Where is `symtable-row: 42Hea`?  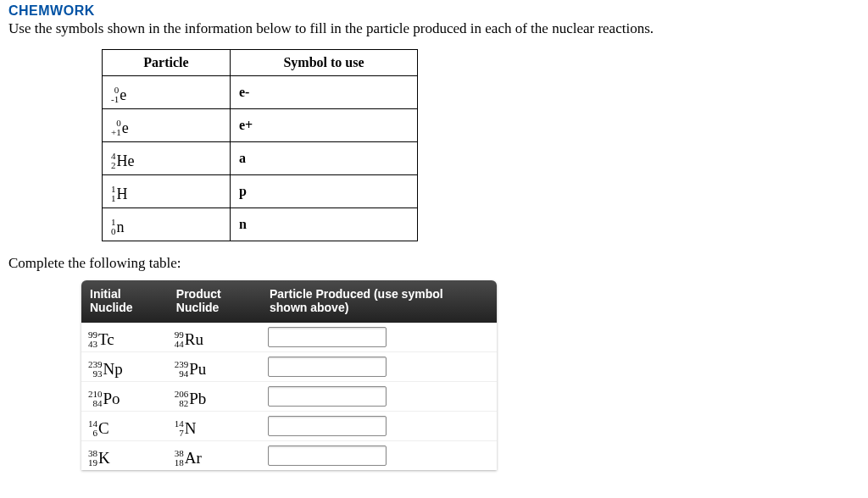 symtable-row: 42Hea is located at coordinates (260, 159).